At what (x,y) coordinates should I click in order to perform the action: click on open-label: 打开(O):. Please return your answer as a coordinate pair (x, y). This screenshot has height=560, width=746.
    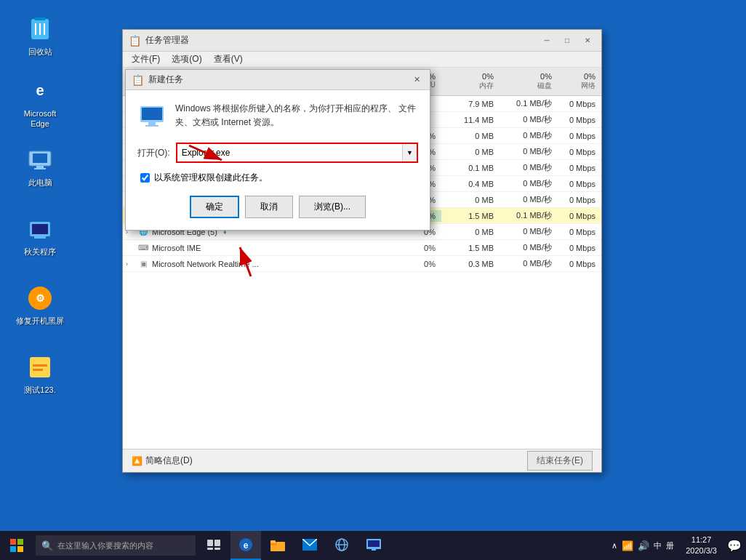
    Looking at the image, I should click on (154, 153).